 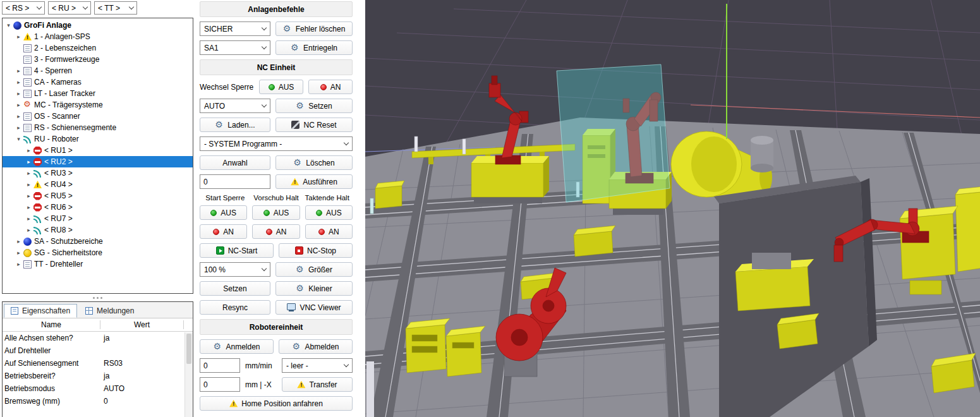 I want to click on panel-splitter, so click(x=97, y=298).